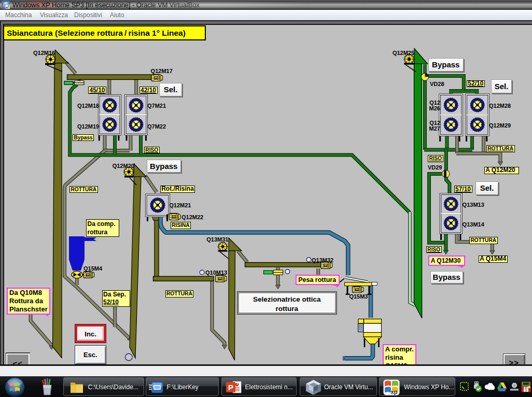 Image resolution: width=532 pixels, height=397 pixels. What do you see at coordinates (394, 392) in the screenshot?
I see `svg-text: xp` at bounding box center [394, 392].